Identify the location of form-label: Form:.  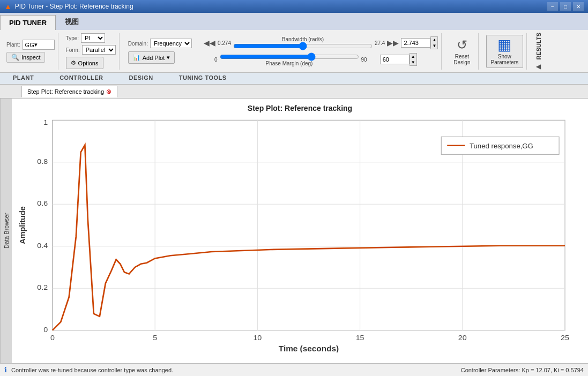
(73, 50).